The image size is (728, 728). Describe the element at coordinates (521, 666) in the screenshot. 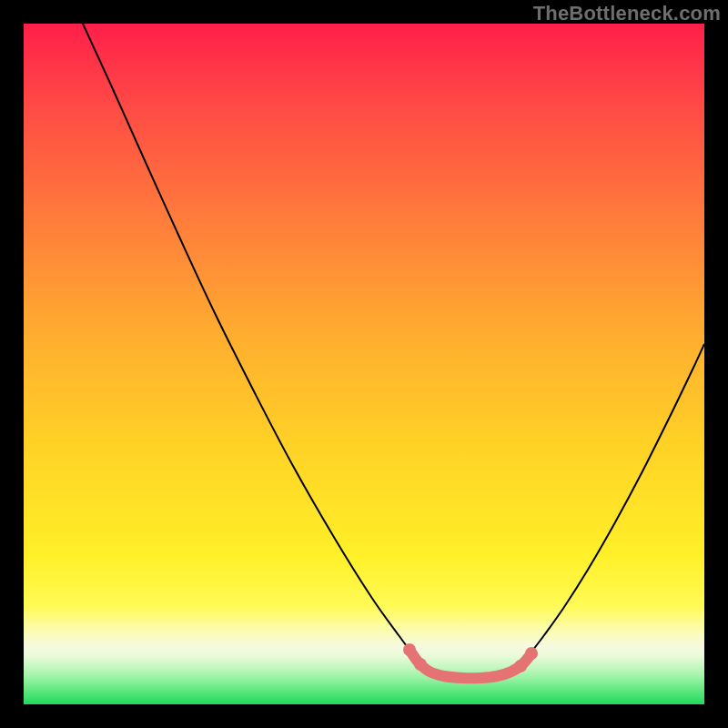

I see `dot-right-lower` at that location.